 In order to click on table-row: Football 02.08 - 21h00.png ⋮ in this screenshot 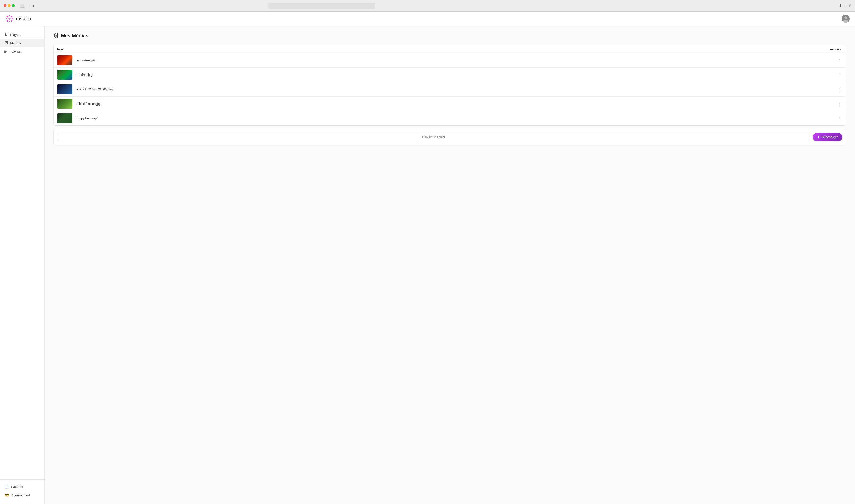, I will do `click(450, 89)`.